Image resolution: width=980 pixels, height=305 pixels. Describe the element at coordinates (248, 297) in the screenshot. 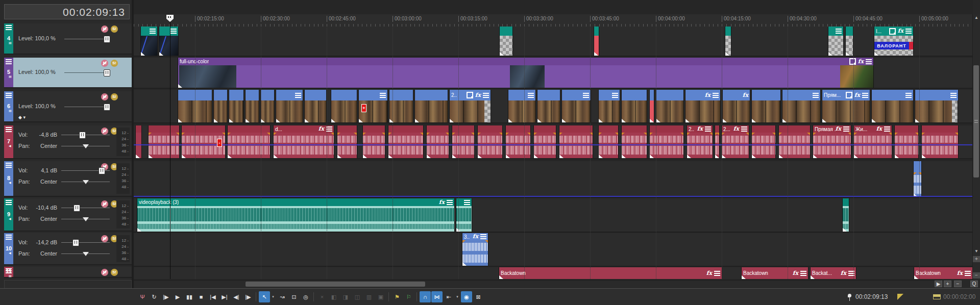

I see `next-frame-button: |▶` at that location.